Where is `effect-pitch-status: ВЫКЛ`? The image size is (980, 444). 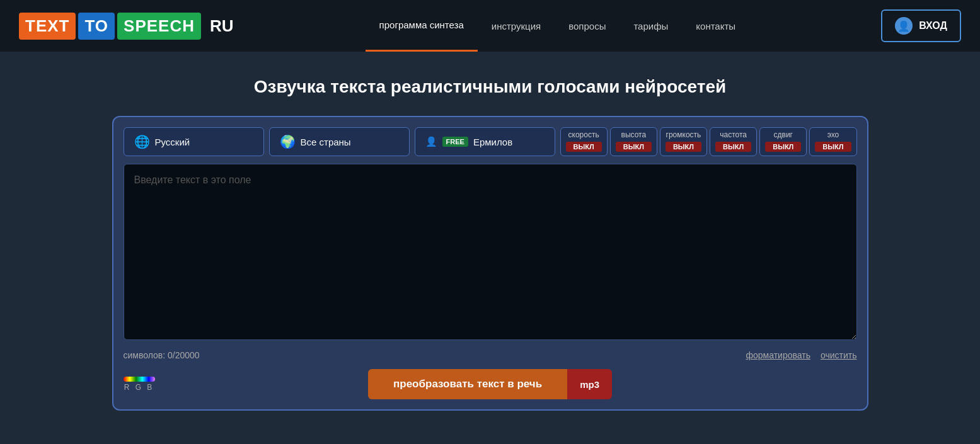 effect-pitch-status: ВЫКЛ is located at coordinates (634, 147).